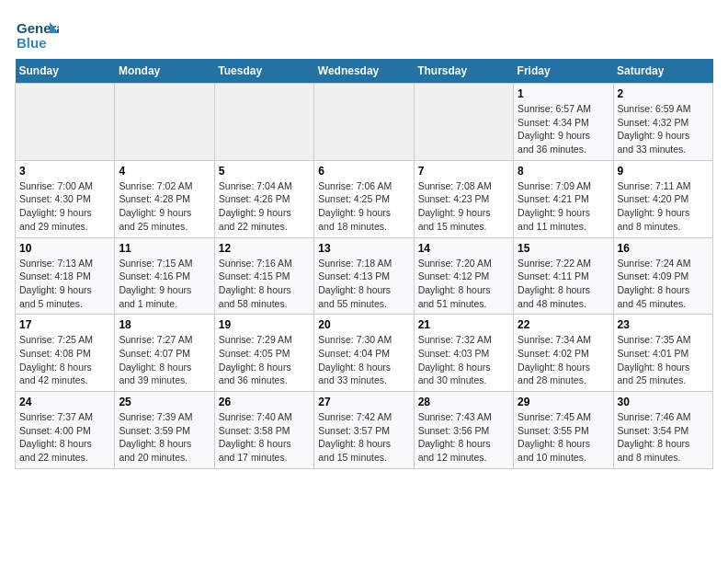  I want to click on day-number: 30, so click(664, 402).